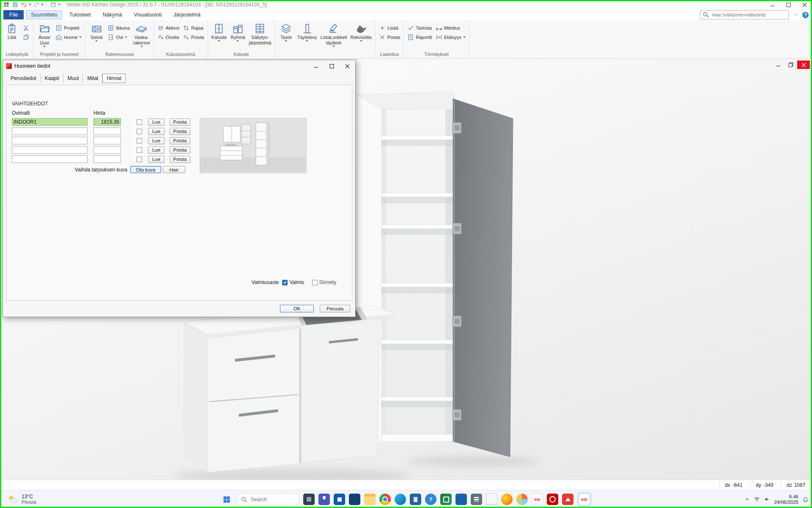 The width and height of the screenshot is (812, 508). I want to click on notification-bell-icon, so click(805, 500).